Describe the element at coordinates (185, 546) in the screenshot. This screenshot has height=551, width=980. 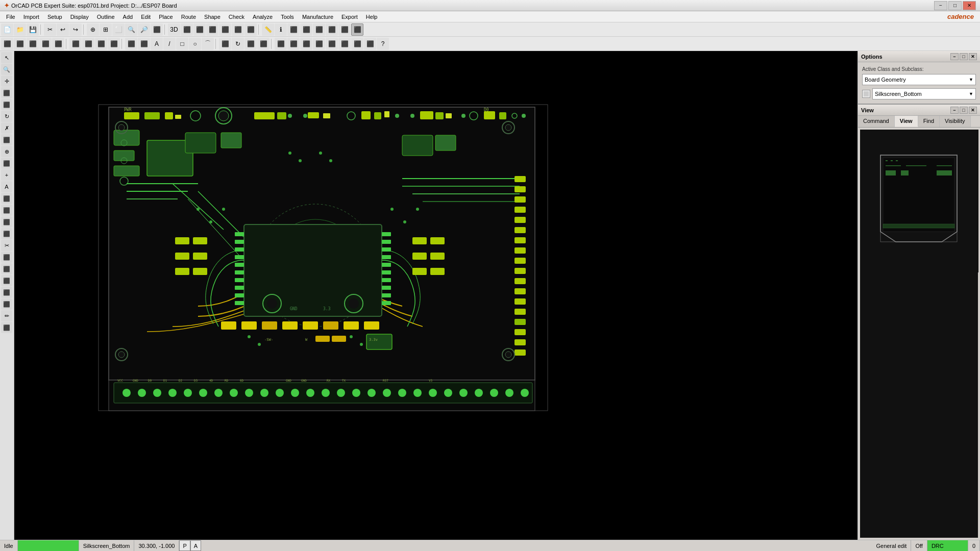
I see `status-p-btn: P` at that location.